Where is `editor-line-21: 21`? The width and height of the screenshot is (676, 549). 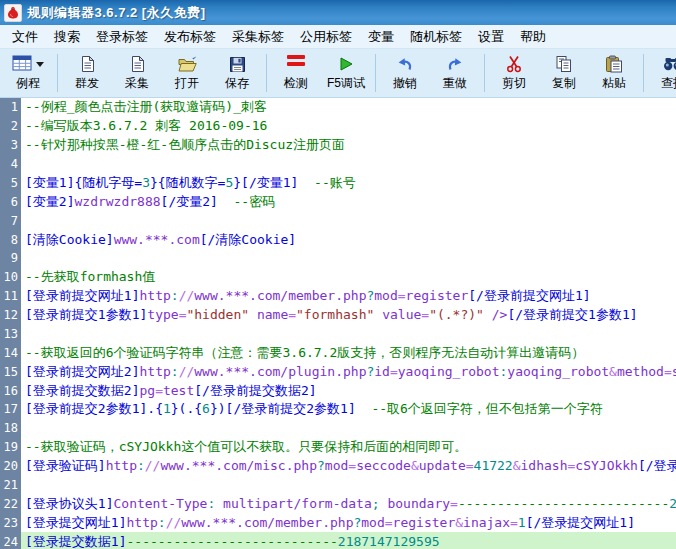
editor-line-21: 21 is located at coordinates (338, 486).